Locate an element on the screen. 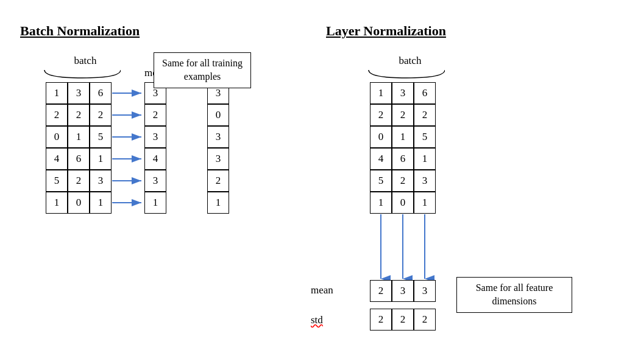 This screenshot has height=364, width=624. layer-brace-svg is located at coordinates (405, 74).